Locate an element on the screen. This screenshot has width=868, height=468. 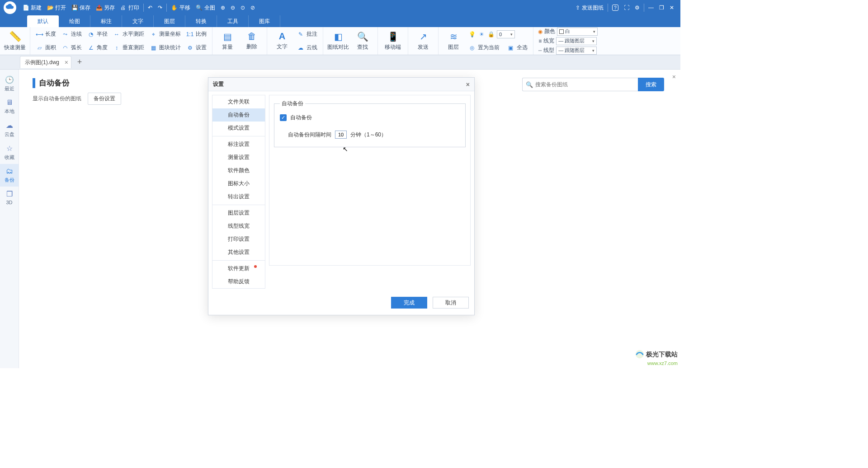
close-window-button: ✕ is located at coordinates (672, 8).